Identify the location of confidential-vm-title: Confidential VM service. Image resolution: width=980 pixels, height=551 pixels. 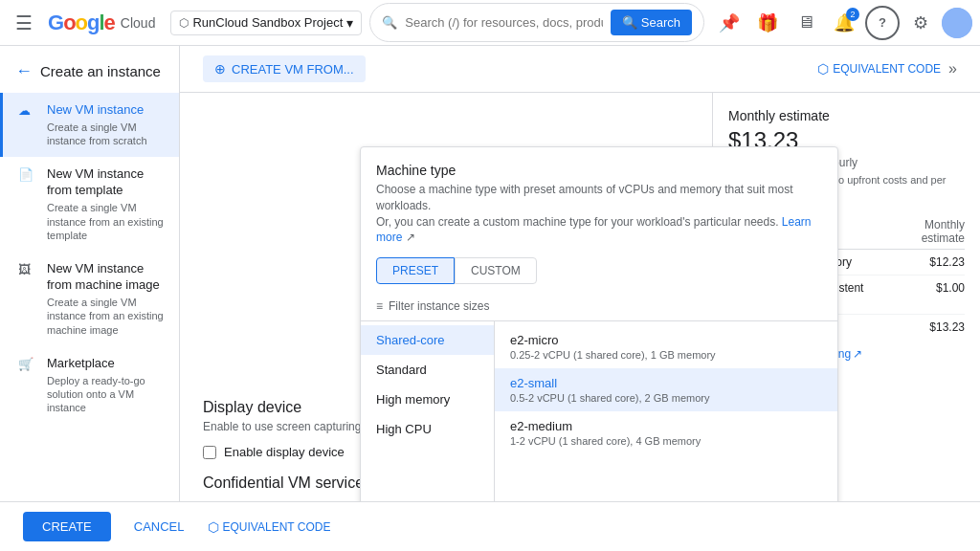
(283, 483).